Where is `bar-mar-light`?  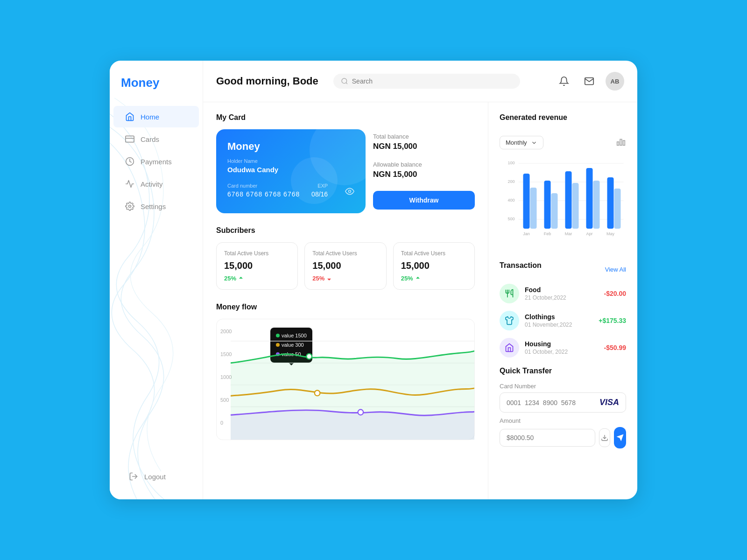
bar-mar-light is located at coordinates (576, 206).